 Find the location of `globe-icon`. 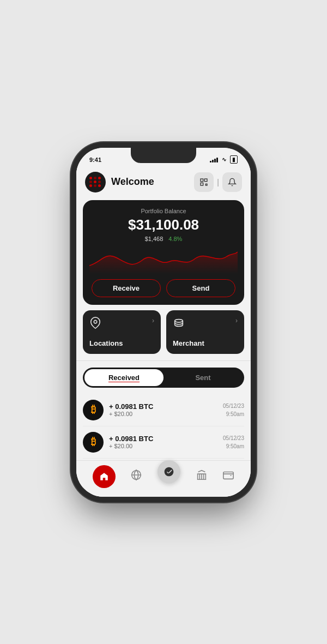

globe-icon is located at coordinates (136, 477).